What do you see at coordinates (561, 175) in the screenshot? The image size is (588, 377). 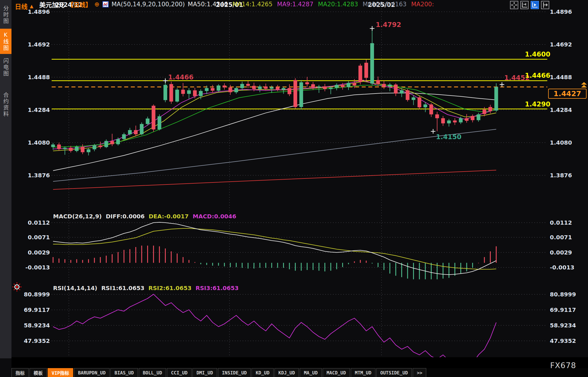 I see `price-axis-label-right: 1.3876` at bounding box center [561, 175].